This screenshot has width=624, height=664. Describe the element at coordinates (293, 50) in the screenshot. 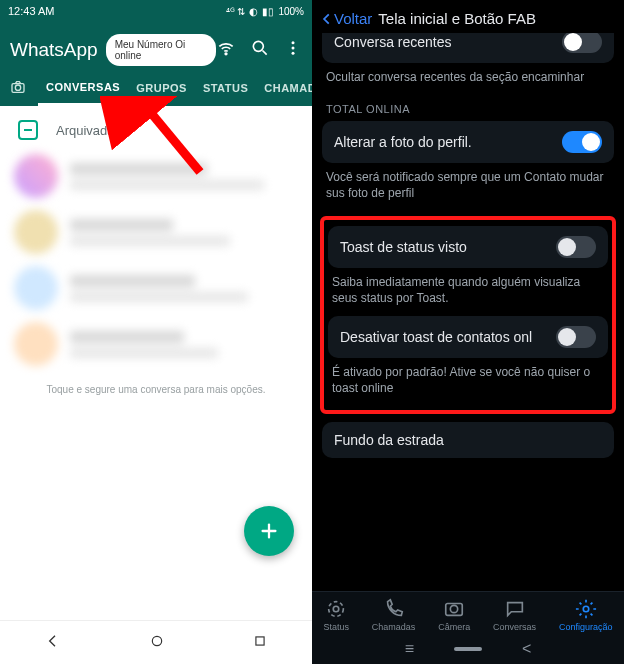

I see `more-icon` at that location.